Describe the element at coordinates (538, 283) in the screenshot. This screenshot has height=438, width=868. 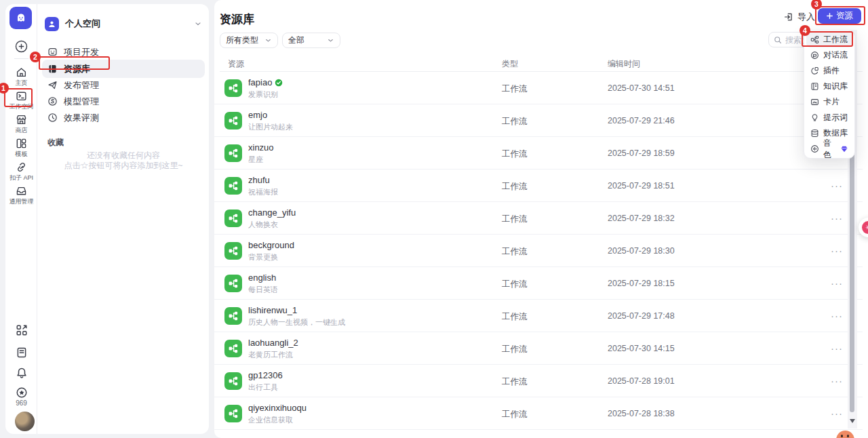
I see `table-row: english 每日英语 工作流 2025-07-29 18:15 ···` at that location.